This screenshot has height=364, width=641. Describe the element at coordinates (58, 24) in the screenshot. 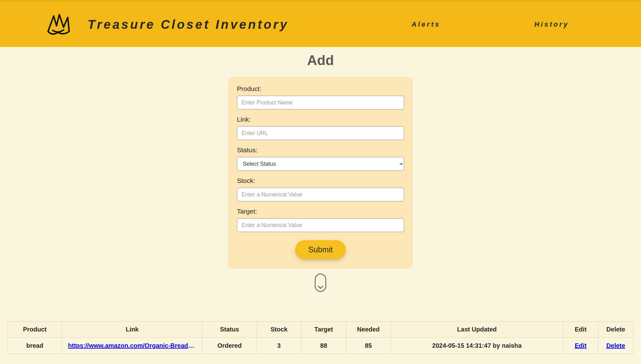

I see `logo-icon` at that location.